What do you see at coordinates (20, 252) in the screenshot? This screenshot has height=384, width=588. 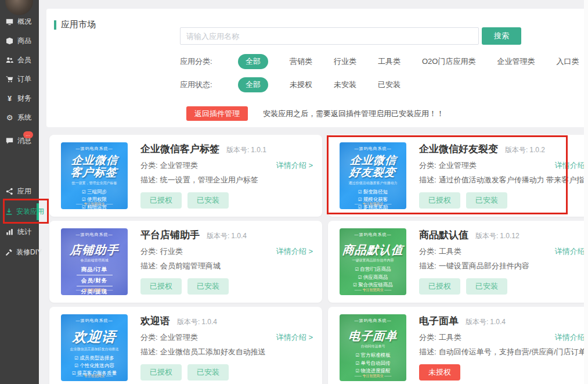 I see `sidebar-item-diy: 装修DIY` at bounding box center [20, 252].